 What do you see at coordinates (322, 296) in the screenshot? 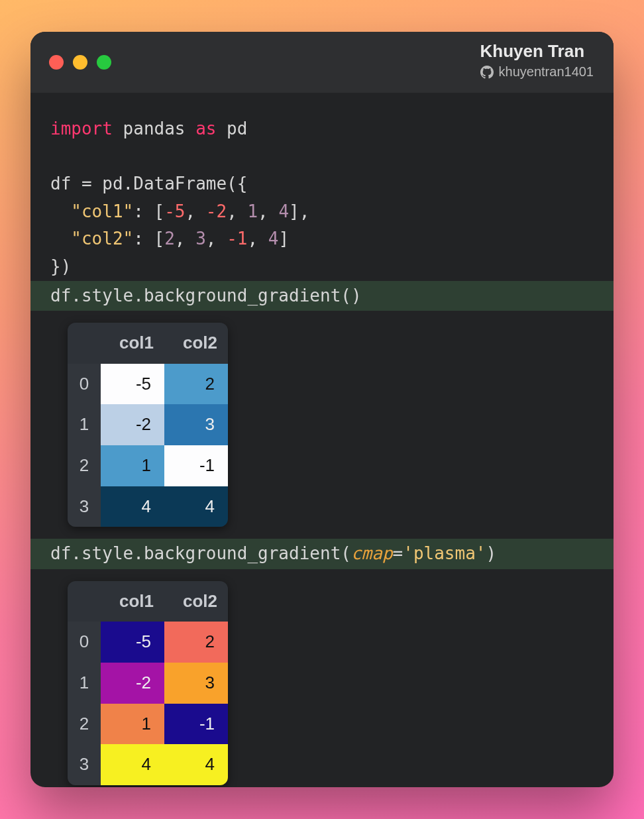
I see `code-line-7: df.style.background_gradient()` at bounding box center [322, 296].